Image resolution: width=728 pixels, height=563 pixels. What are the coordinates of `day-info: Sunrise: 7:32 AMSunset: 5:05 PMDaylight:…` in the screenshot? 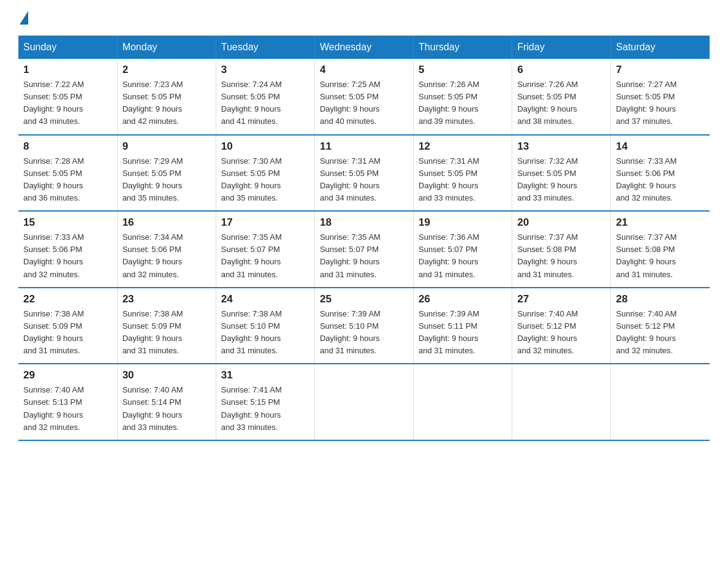 It's located at (561, 180).